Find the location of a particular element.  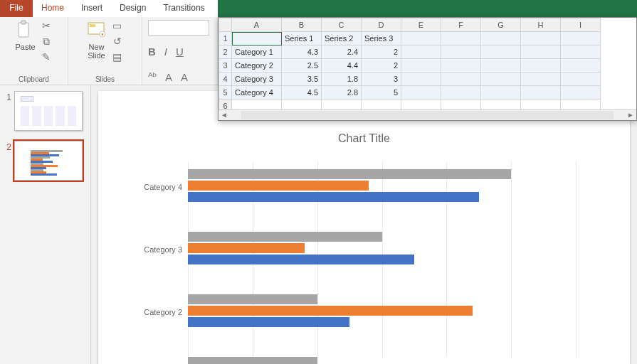

cell-B3: 2.5 is located at coordinates (302, 65).